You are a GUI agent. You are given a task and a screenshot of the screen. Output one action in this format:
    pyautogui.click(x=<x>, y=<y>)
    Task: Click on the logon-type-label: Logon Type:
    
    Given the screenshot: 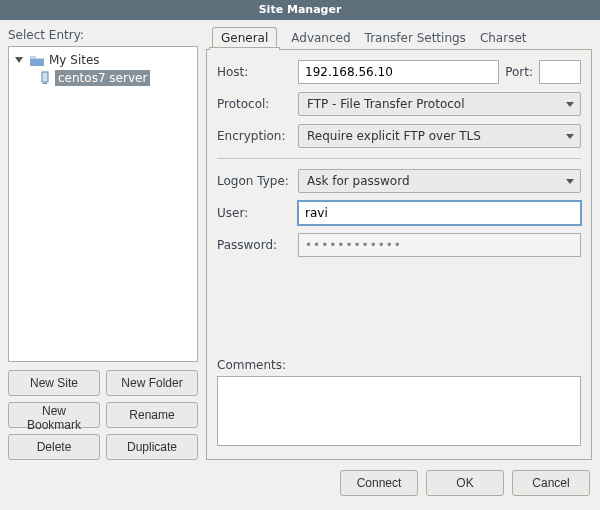 What is the action you would take?
    pyautogui.click(x=254, y=181)
    